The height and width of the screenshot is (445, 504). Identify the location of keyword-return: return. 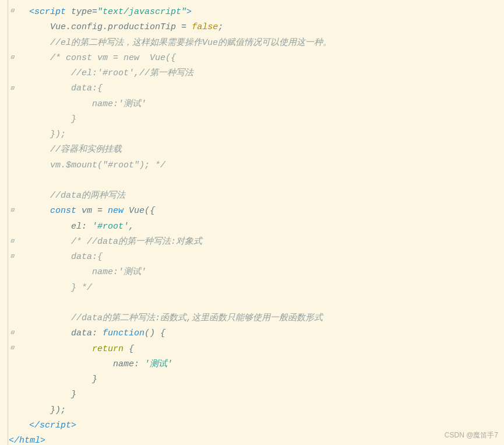
(108, 349).